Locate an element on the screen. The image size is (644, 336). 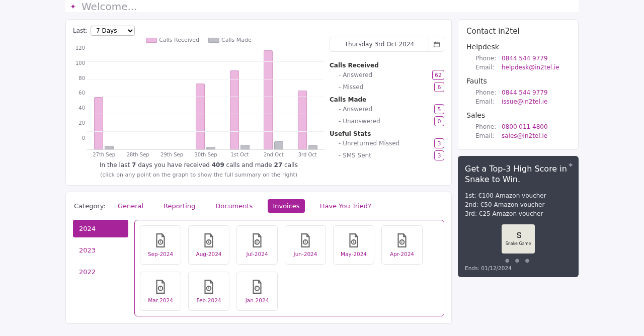
stat-heading: Calls Received is located at coordinates (387, 65).